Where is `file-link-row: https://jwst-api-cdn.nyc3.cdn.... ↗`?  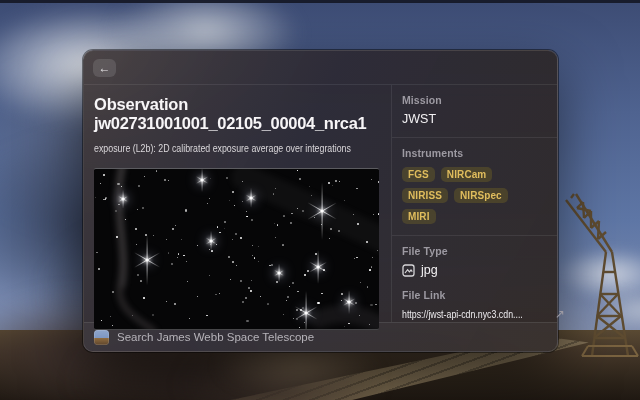 file-link-row: https://jwst-api-cdn.nyc3.cdn.... ↗ is located at coordinates (474, 314).